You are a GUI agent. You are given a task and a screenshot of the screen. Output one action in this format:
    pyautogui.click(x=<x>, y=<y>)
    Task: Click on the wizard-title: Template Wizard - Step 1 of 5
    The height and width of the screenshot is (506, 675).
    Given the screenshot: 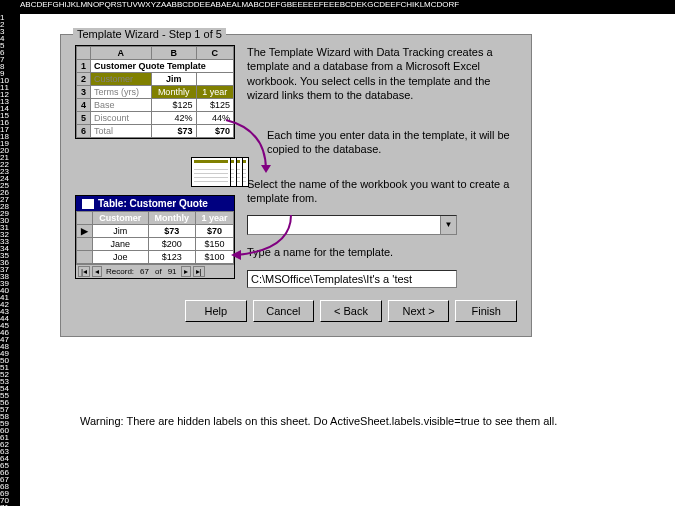 What is the action you would take?
    pyautogui.click(x=150, y=34)
    